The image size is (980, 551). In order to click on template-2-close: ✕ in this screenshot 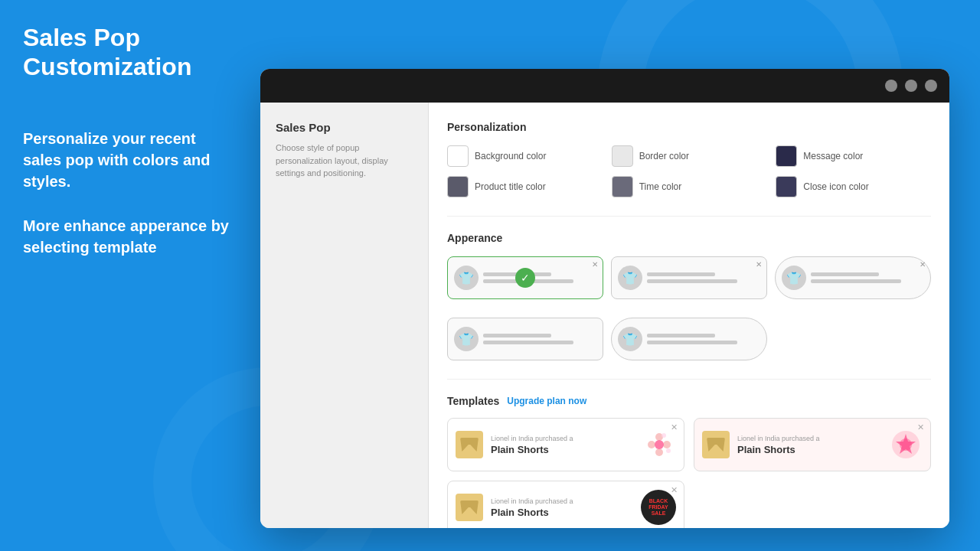, I will do `click(920, 427)`.